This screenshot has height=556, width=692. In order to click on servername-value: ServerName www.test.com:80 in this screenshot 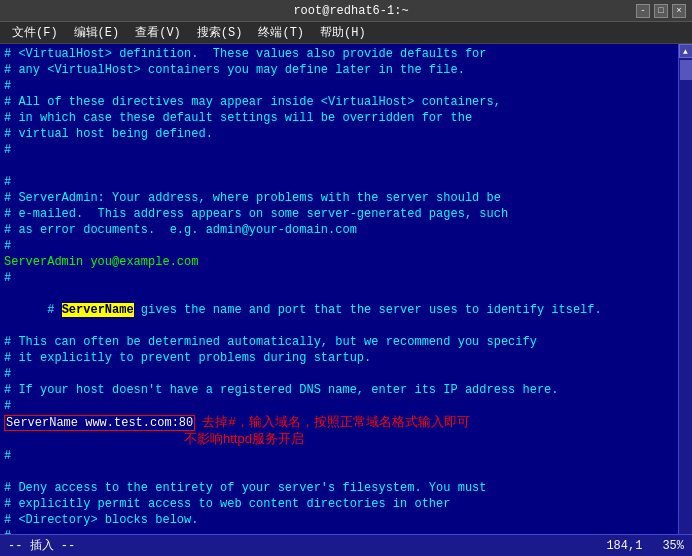, I will do `click(100, 423)`.